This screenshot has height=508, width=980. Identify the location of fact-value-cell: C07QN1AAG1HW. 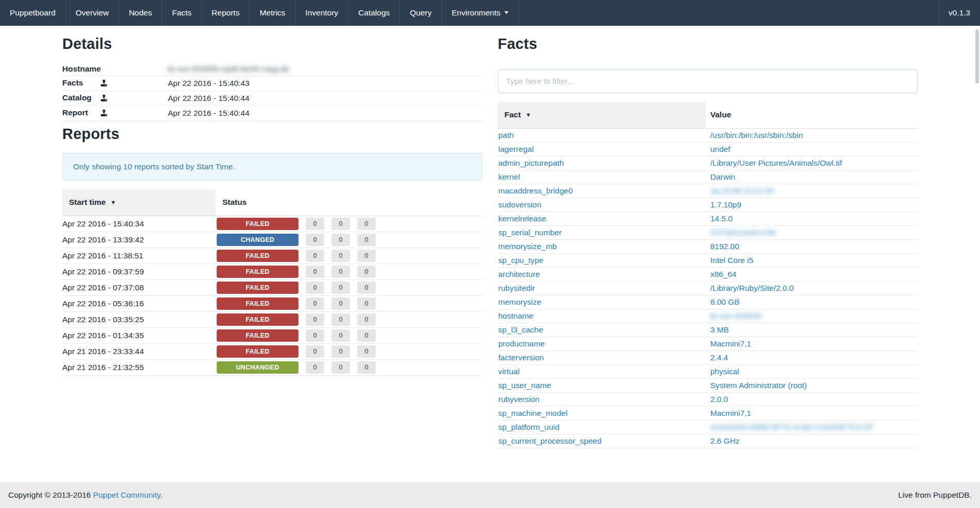
(812, 233).